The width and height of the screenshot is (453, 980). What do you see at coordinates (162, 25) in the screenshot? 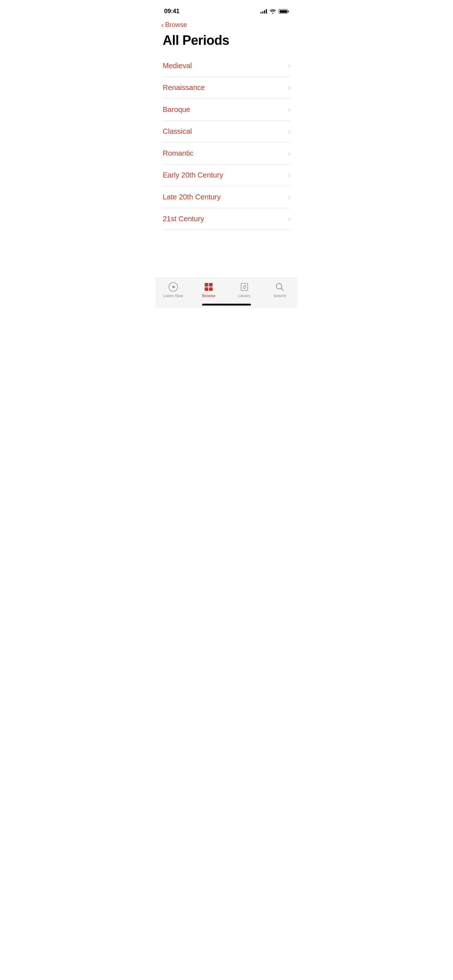
I see `back-chevron-icon: ‹` at bounding box center [162, 25].